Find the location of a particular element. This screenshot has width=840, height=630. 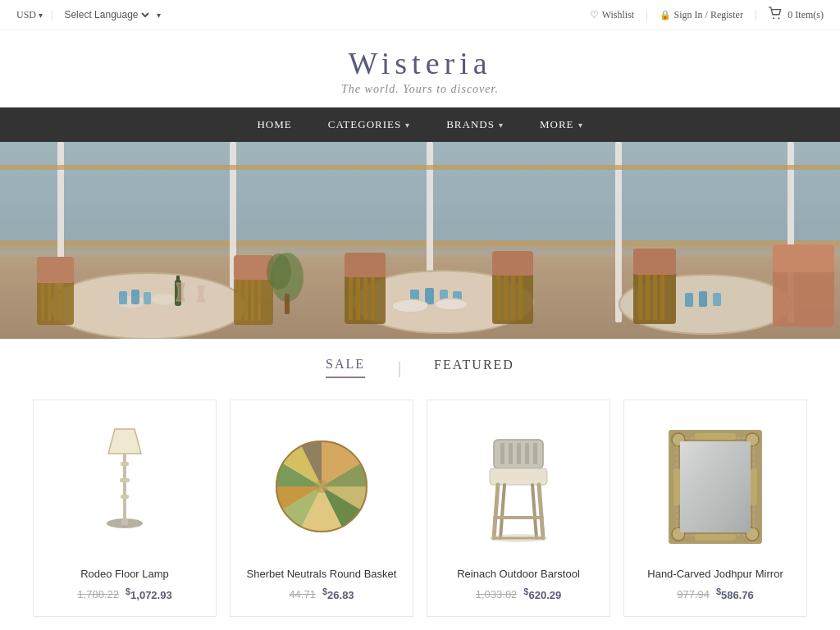

original-price-0: 1,788.22 is located at coordinates (98, 594).